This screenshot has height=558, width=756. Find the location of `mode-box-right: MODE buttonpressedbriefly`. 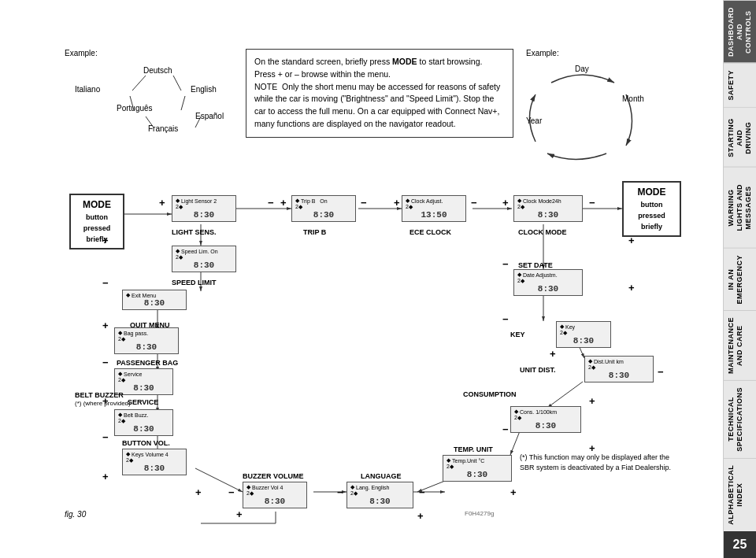

mode-box-right: MODE buttonpressedbriefly is located at coordinates (652, 209).